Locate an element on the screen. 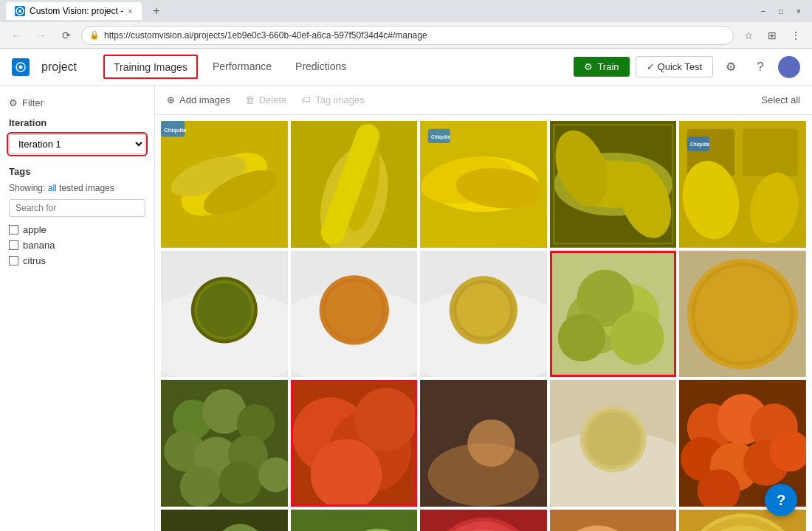 The image size is (812, 531). tab-training-images-label: Training Images is located at coordinates (151, 67).